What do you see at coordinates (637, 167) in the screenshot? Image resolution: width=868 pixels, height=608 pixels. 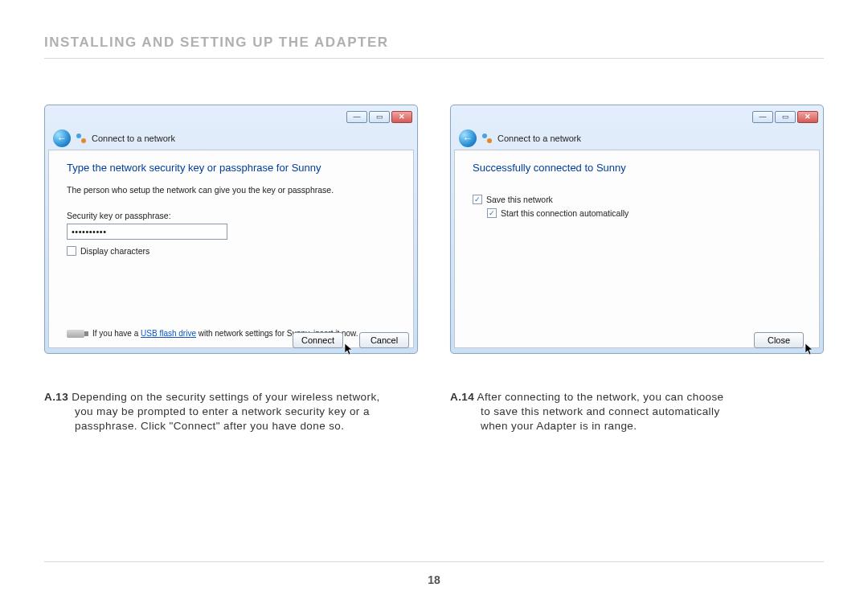 I see `dialog-heading: Successfully connected to Sunny` at bounding box center [637, 167].